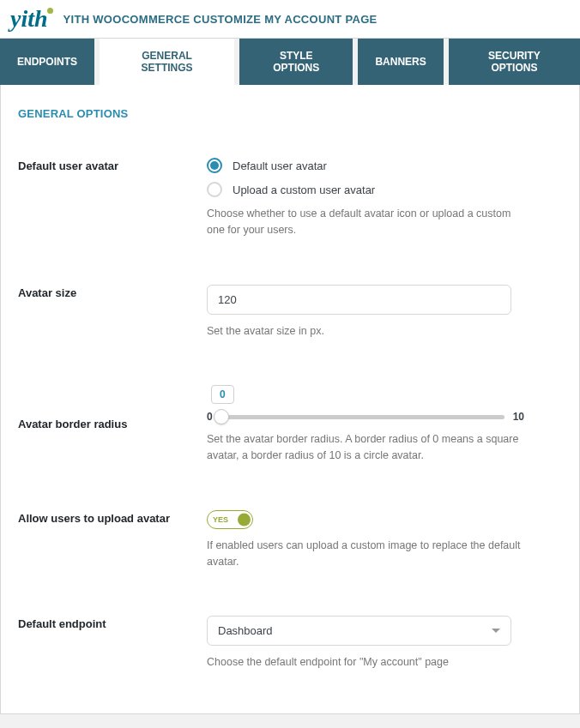  What do you see at coordinates (112, 518) in the screenshot?
I see `field-label: Allow users to upload avatar` at bounding box center [112, 518].